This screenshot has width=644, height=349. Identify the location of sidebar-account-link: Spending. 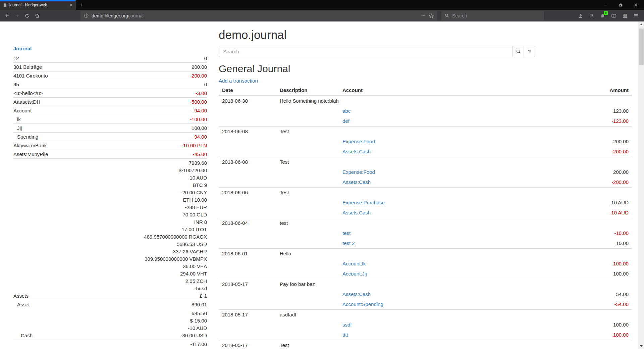
(26, 137).